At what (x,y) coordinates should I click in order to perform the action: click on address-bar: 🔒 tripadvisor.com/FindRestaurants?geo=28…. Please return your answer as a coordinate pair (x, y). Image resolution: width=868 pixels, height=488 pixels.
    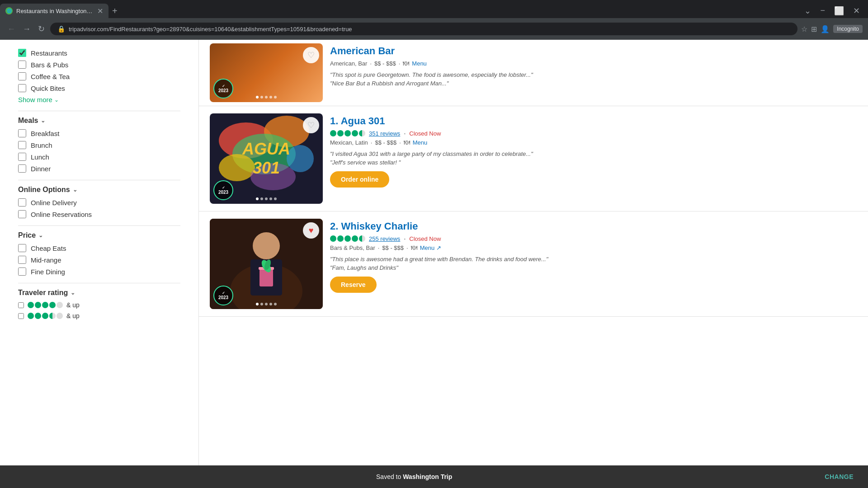
    Looking at the image, I should click on (424, 29).